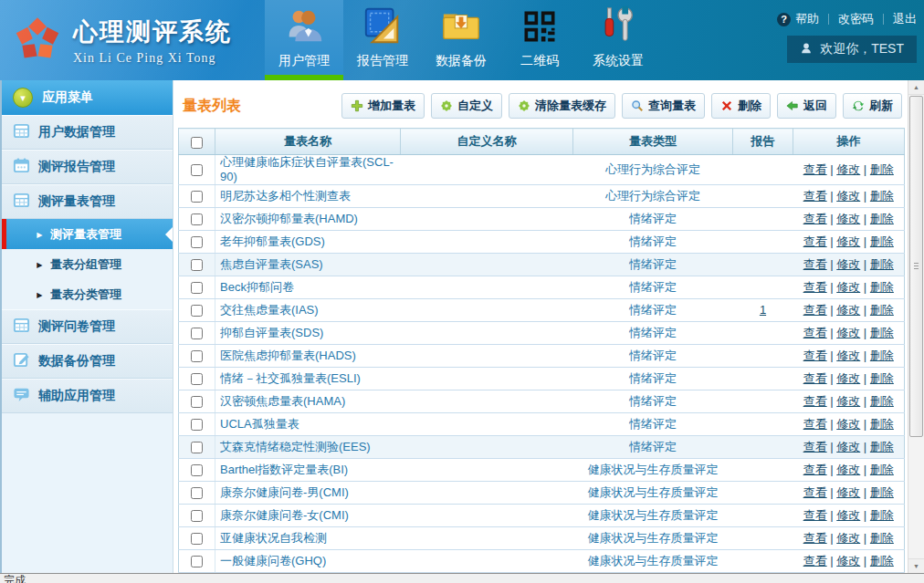  What do you see at coordinates (88, 234) in the screenshot?
I see `sidebar-subitem-scale-management: ▶ 测评量表管理` at bounding box center [88, 234].